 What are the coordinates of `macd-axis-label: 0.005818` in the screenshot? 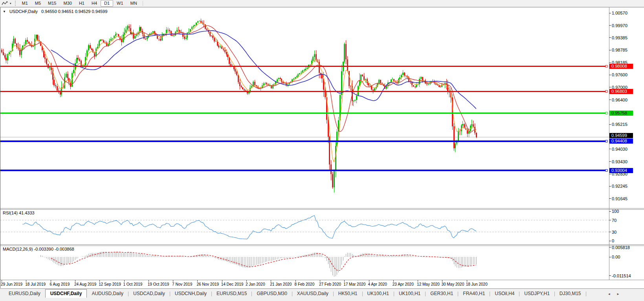 It's located at (621, 247).